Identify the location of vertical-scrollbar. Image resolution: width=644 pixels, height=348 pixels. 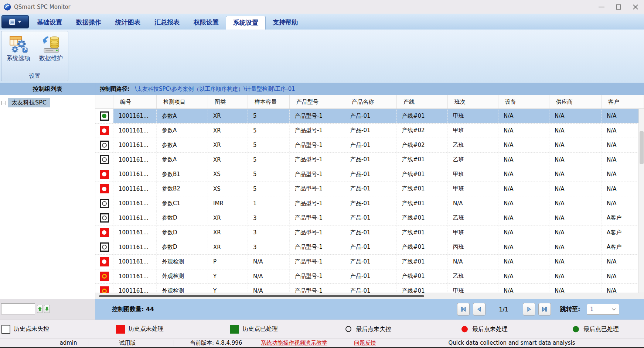
(641, 201).